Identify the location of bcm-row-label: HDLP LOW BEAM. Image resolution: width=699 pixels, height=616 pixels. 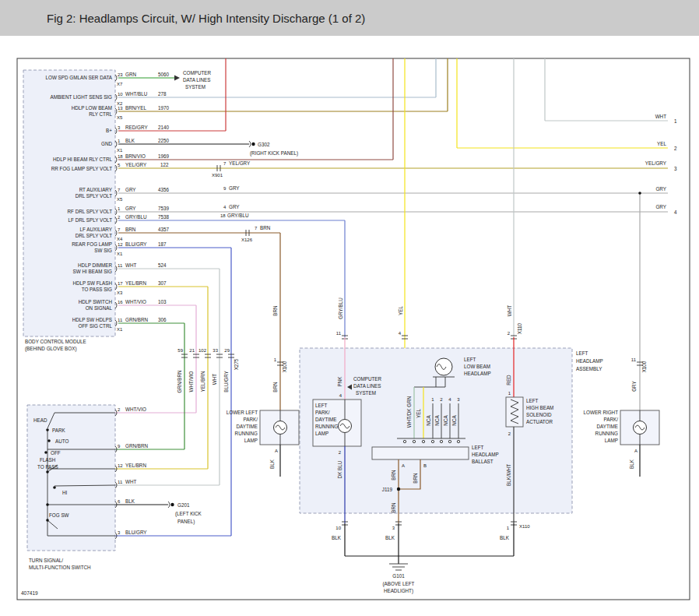
(92, 107).